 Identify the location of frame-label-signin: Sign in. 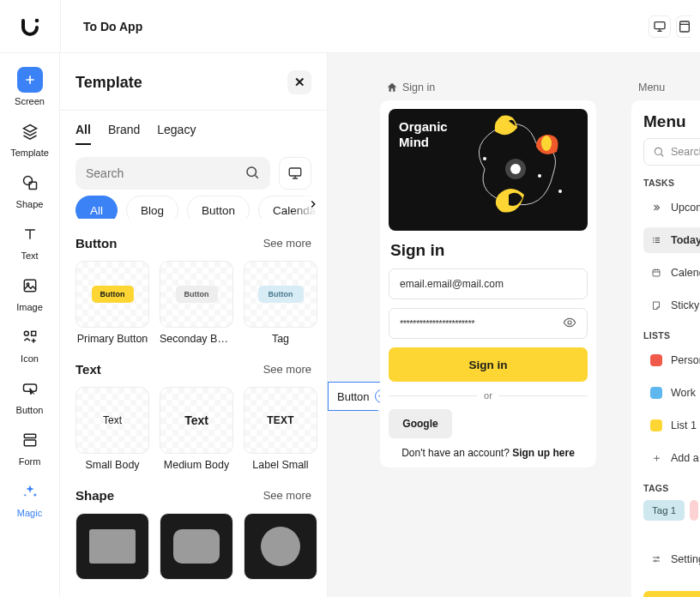
(410, 87).